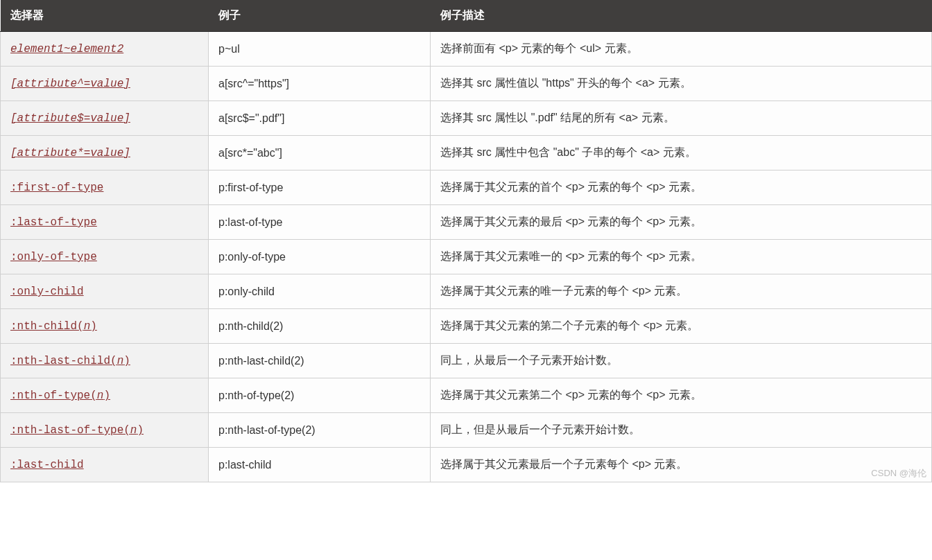  What do you see at coordinates (466, 257) in the screenshot?
I see `table-row: :only-of-typep:only-of-type选择属于其父元素唯一的 <…` at bounding box center [466, 257].